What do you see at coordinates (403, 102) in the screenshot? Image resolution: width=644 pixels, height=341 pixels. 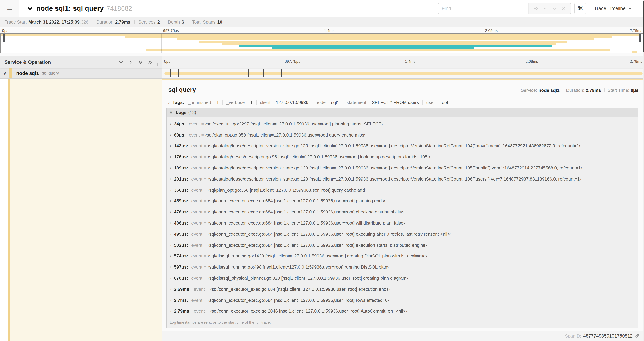 I see `tags-row: › Tags: _unfinished1_verbose1client127.0…` at bounding box center [403, 102].